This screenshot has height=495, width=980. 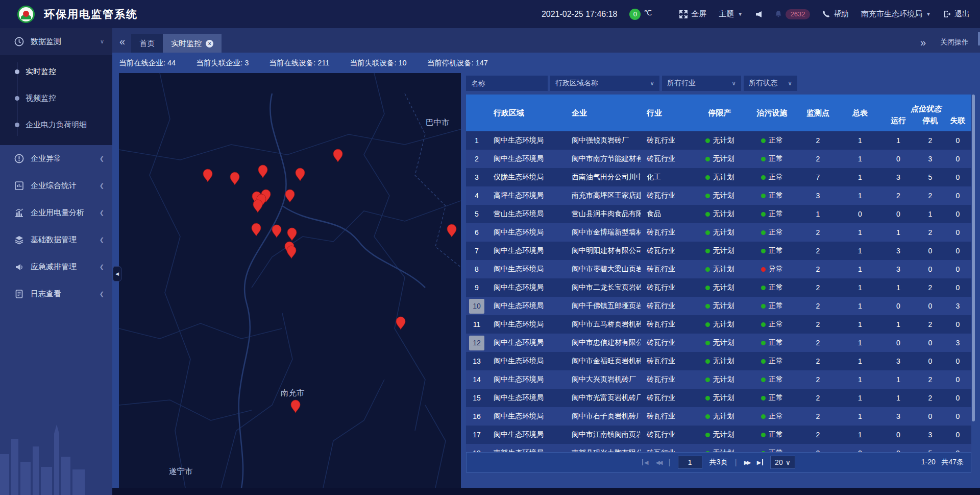 What do you see at coordinates (719, 251) in the screenshot?
I see `table-row: 7阆中生态环境局阆中明阳建材有限公司砖瓦行业无计划正常21300` at bounding box center [719, 251].